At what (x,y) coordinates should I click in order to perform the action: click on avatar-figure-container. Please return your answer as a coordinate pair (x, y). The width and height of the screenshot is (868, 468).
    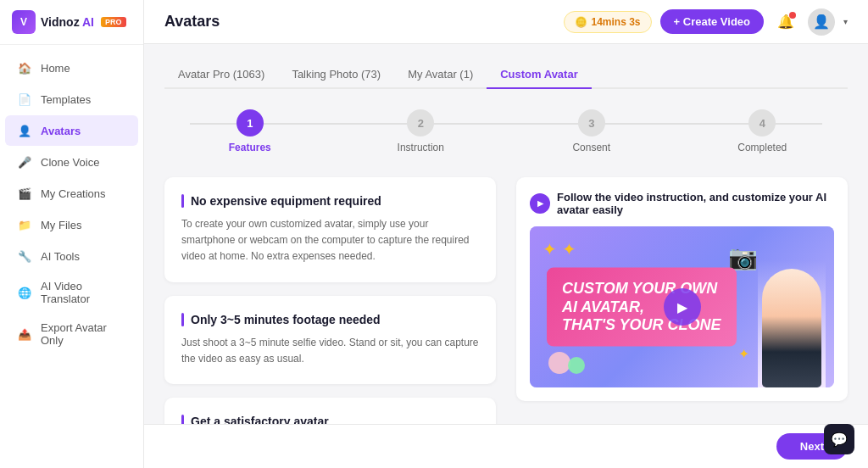
    Looking at the image, I should click on (792, 324).